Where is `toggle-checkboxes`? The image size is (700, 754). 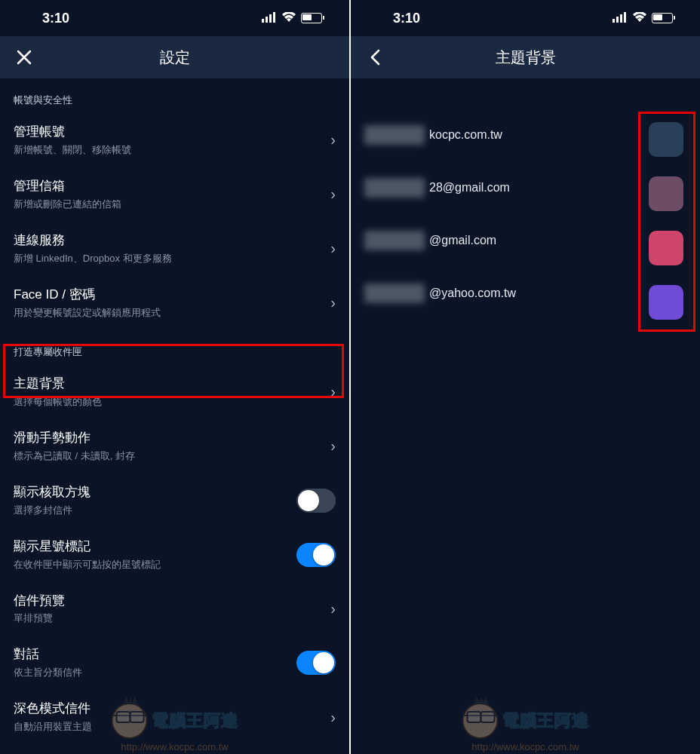
toggle-checkboxes is located at coordinates (316, 501).